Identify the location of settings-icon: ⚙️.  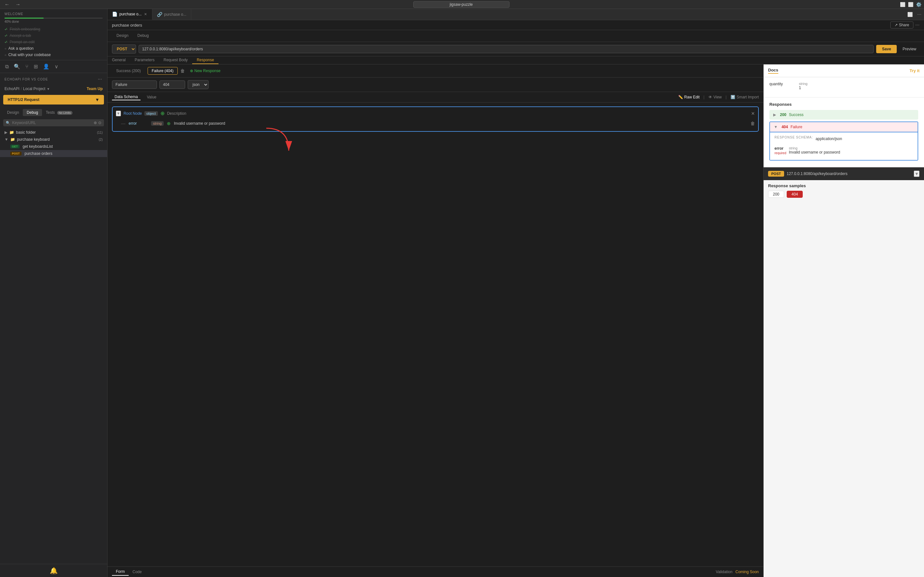
(919, 5).